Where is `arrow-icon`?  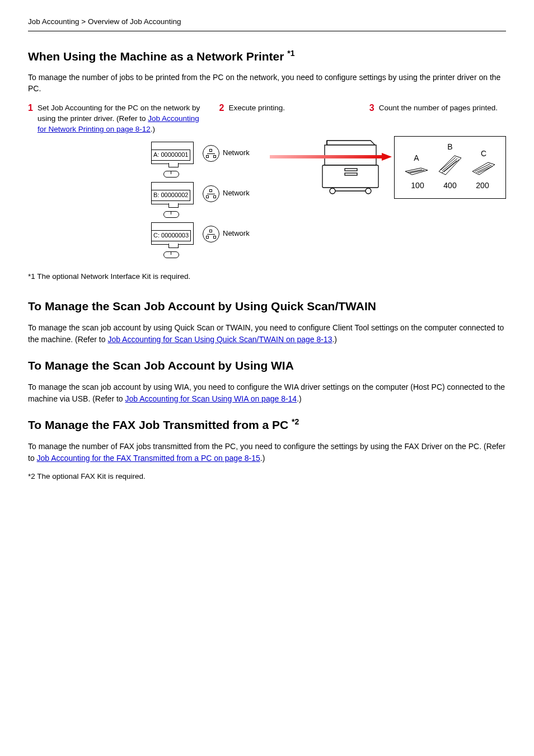
arrow-icon is located at coordinates (331, 157).